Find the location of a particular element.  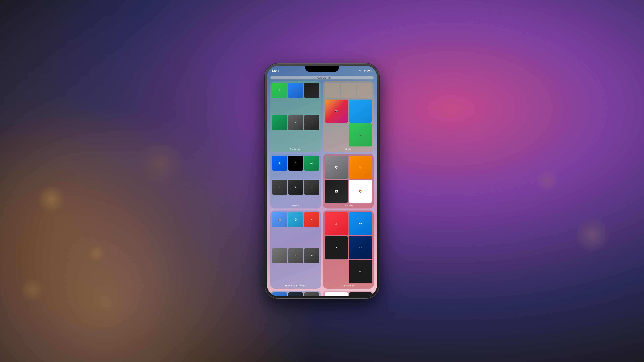

creativity-label: Creativity is located at coordinates (348, 206).